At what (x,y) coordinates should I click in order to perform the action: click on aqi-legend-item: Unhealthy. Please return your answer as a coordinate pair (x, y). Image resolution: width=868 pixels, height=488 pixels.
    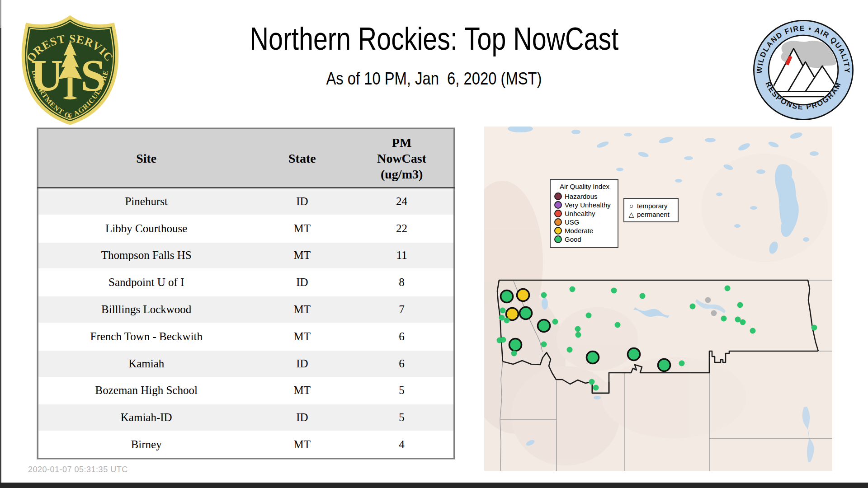
    Looking at the image, I should click on (585, 213).